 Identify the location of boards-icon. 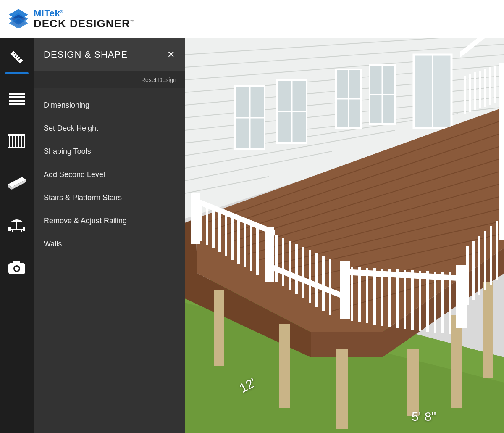
(17, 100).